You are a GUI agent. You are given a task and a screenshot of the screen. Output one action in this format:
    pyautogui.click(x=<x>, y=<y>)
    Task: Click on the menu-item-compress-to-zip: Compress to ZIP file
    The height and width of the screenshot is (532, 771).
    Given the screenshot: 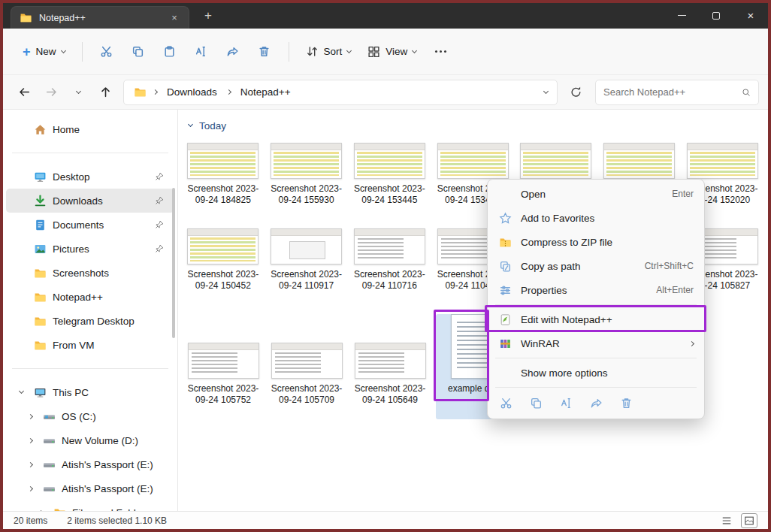 What is the action you would take?
    pyautogui.click(x=596, y=242)
    